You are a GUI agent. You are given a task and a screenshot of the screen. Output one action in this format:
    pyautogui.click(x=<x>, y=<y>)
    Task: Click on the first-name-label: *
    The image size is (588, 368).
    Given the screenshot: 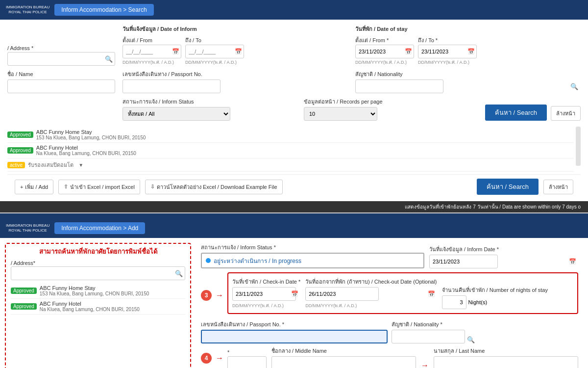 What is the action you would take?
    pyautogui.click(x=247, y=352)
    